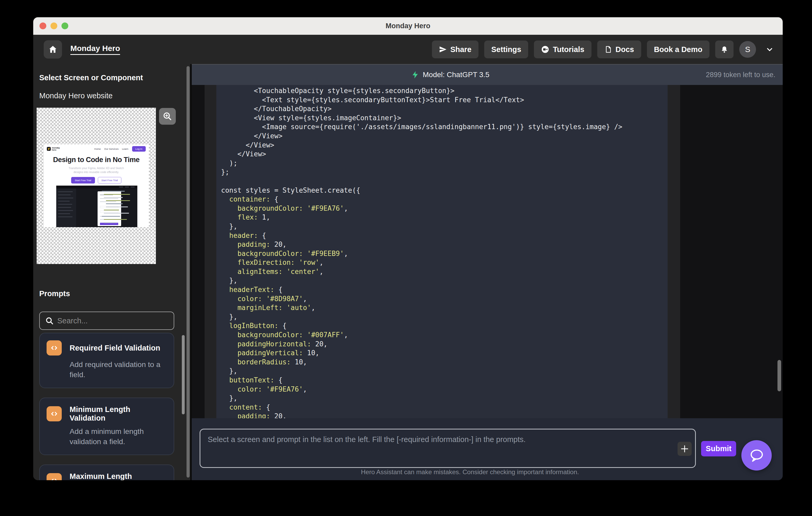 Image resolution: width=812 pixels, height=516 pixels. Describe the element at coordinates (724, 49) in the screenshot. I see `notifications-button` at that location.